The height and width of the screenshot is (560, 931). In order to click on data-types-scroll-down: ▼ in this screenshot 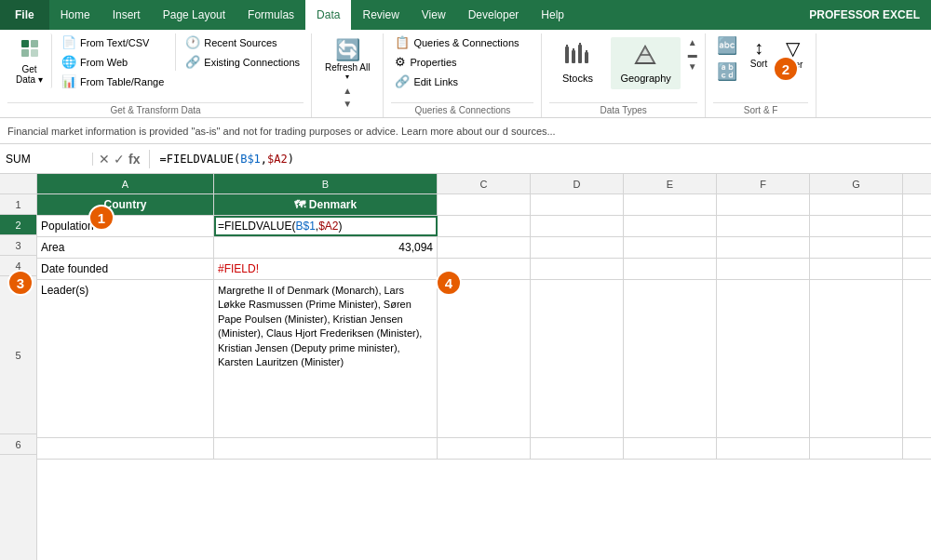, I will do `click(693, 67)`.